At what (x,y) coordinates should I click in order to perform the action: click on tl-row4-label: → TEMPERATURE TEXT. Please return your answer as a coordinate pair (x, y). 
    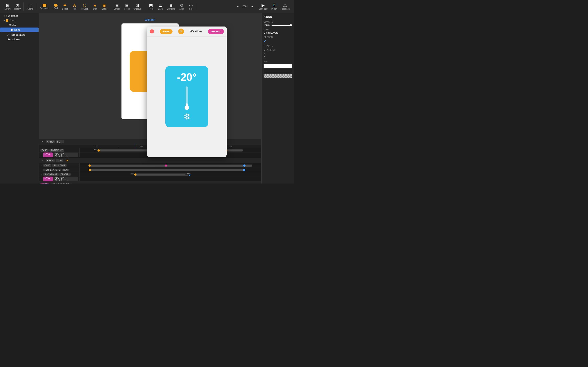
    Looking at the image, I should click on (59, 170).